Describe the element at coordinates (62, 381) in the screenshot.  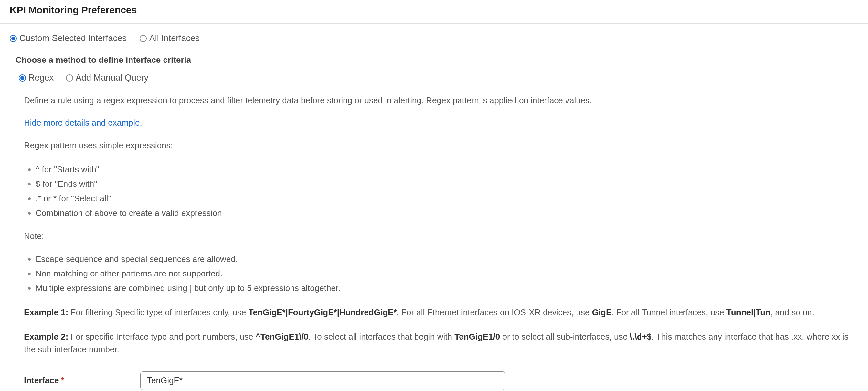
I see `required-marker: *` at that location.